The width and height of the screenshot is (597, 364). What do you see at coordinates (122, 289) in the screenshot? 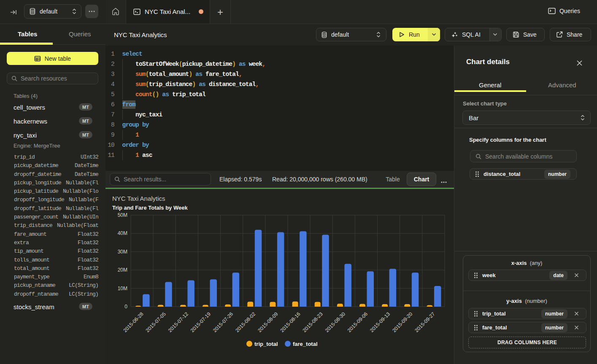
I see `svg-text: 10M` at bounding box center [122, 289].